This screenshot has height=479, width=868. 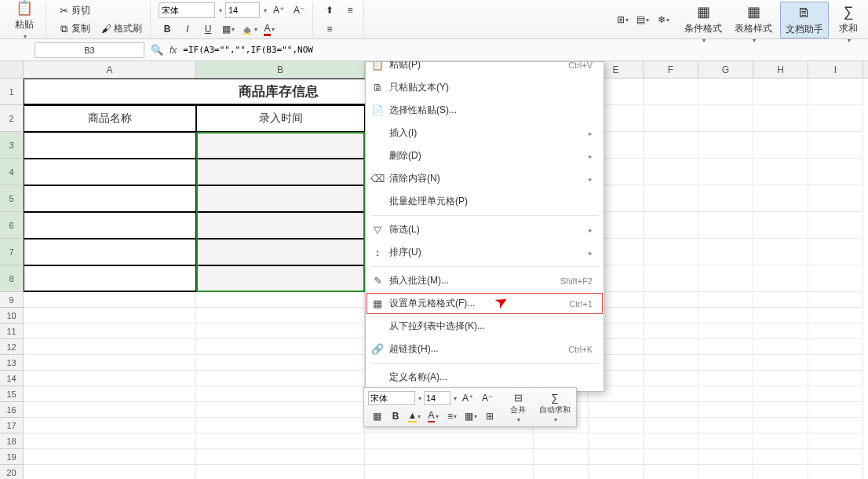 I want to click on mini-merge-button: ⊟ 合并▾, so click(x=518, y=408).